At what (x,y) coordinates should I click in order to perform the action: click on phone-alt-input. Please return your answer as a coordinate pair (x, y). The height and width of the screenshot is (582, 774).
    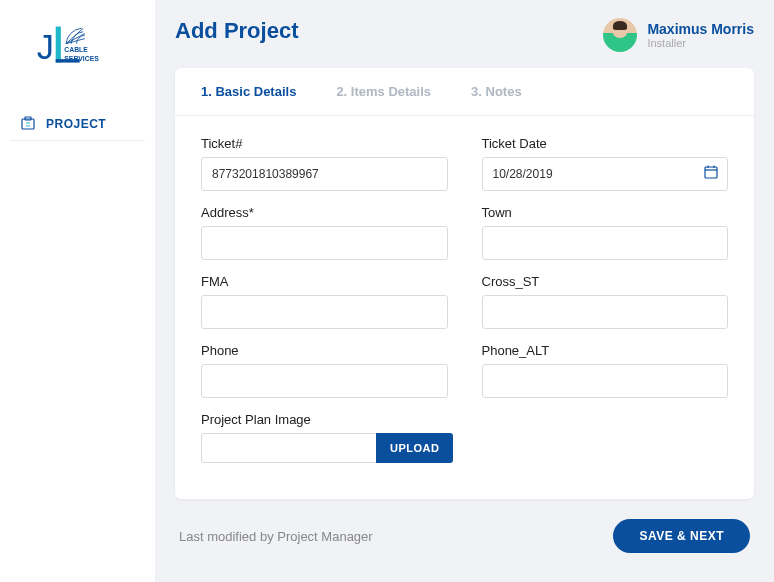
    Looking at the image, I should click on (606, 381).